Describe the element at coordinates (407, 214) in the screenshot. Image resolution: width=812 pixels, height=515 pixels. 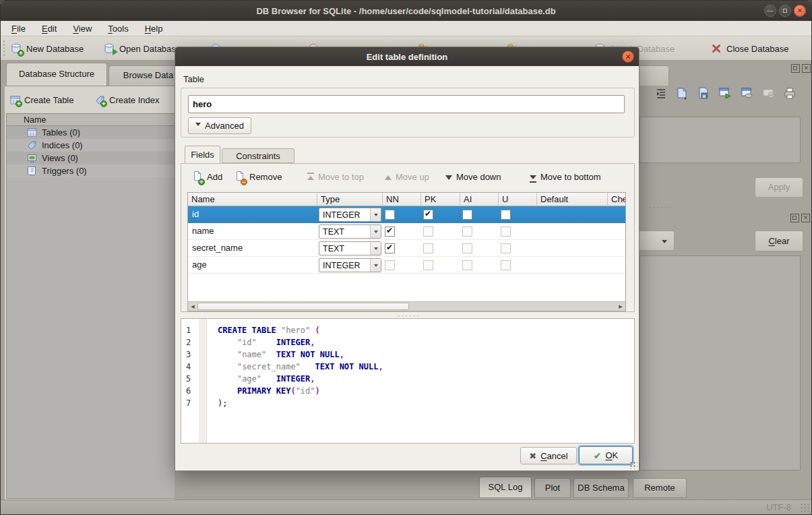
I see `field-row-id: idINTEGER` at that location.